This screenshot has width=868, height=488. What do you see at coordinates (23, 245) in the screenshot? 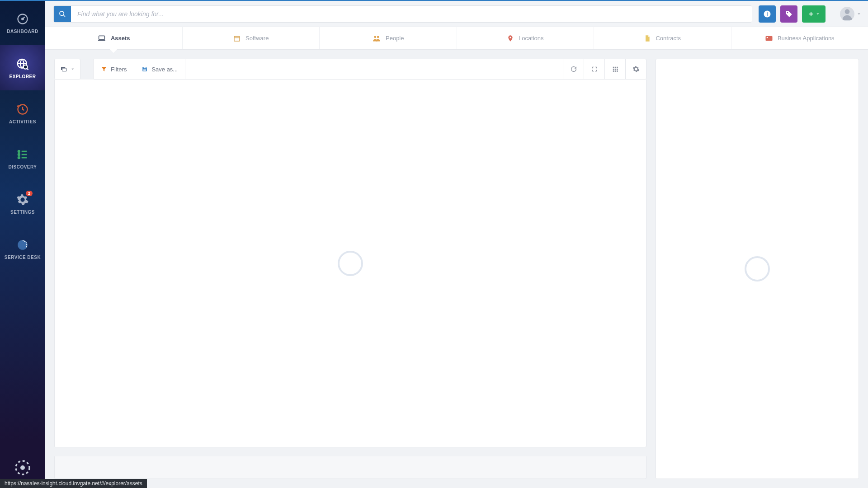
I see `ticket-icon` at bounding box center [23, 245].